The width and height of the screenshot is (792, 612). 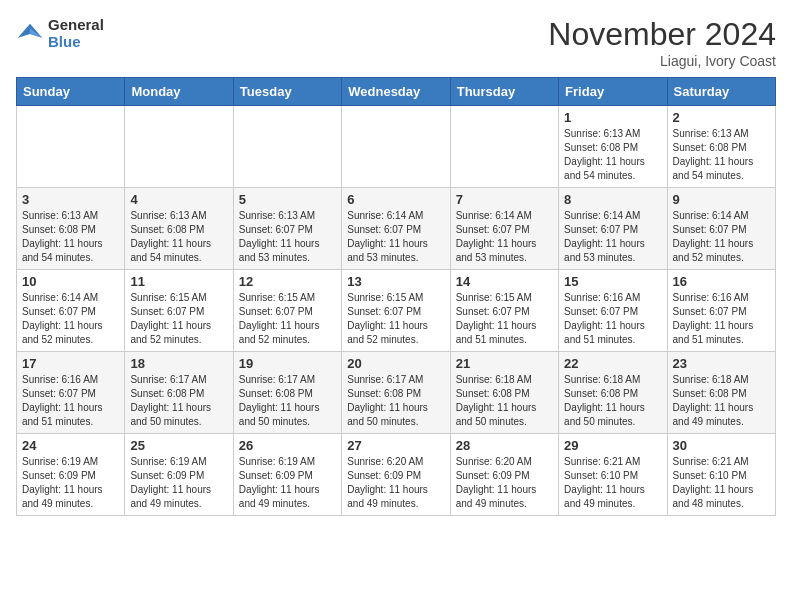 I want to click on day-number: 12, so click(x=288, y=282).